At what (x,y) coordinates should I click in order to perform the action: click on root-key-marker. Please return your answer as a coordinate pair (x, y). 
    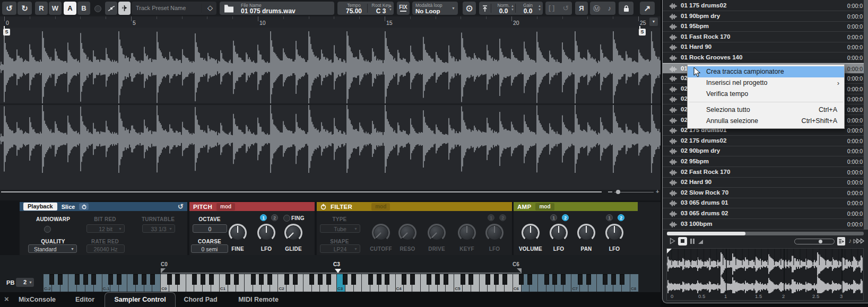
    Looking at the image, I should click on (338, 271).